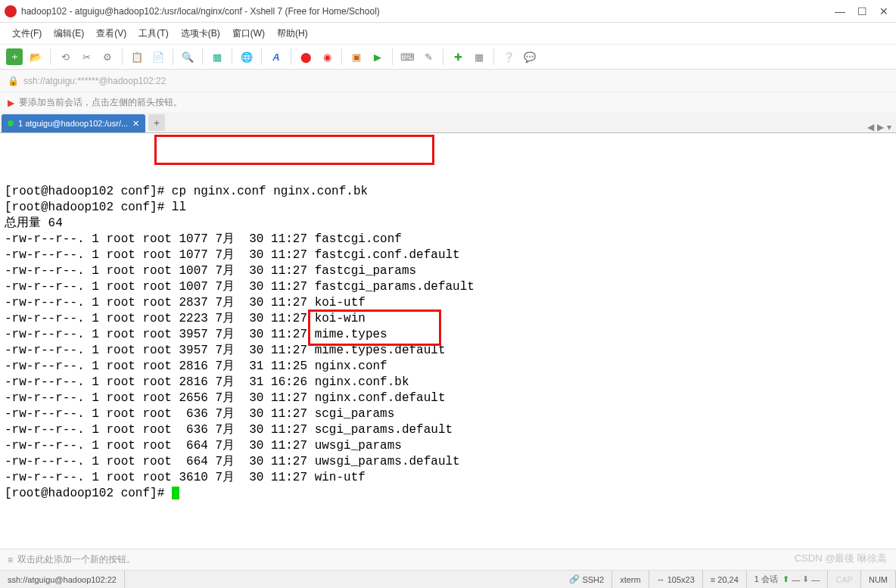  Describe the element at coordinates (111, 33) in the screenshot. I see `menu-view: 查看(V)` at that location.